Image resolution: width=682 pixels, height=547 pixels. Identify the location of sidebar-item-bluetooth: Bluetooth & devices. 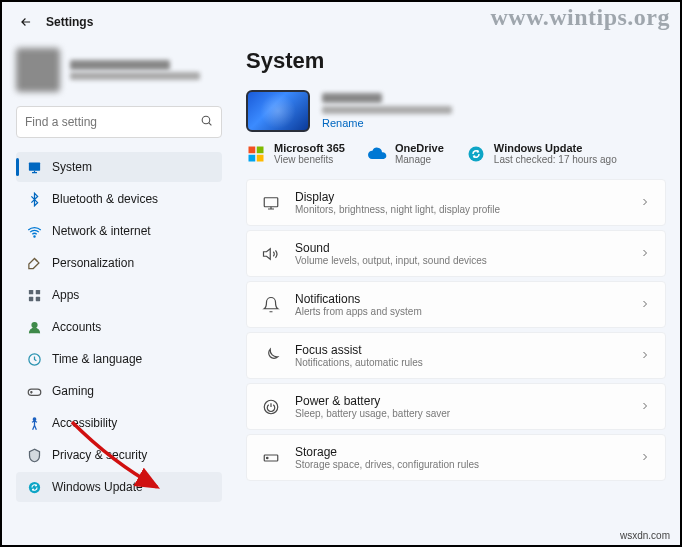
(119, 199).